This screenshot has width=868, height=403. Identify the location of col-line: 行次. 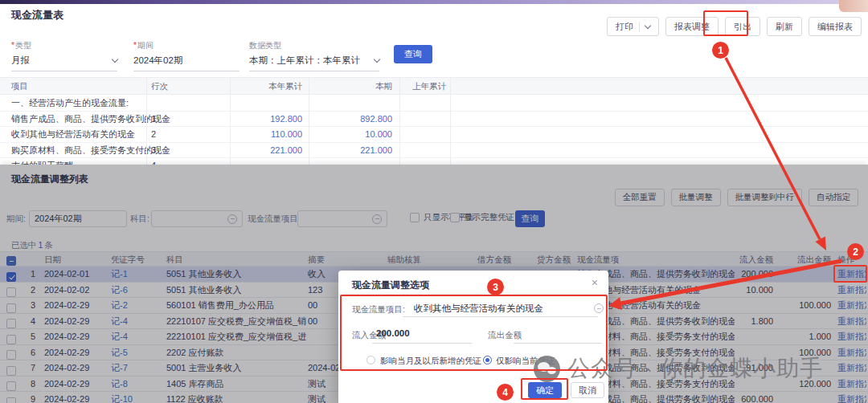
(187, 87).